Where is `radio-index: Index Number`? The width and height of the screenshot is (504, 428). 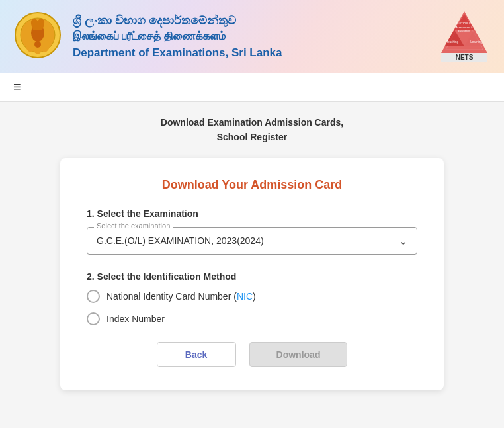 radio-index: Index Number is located at coordinates (252, 319).